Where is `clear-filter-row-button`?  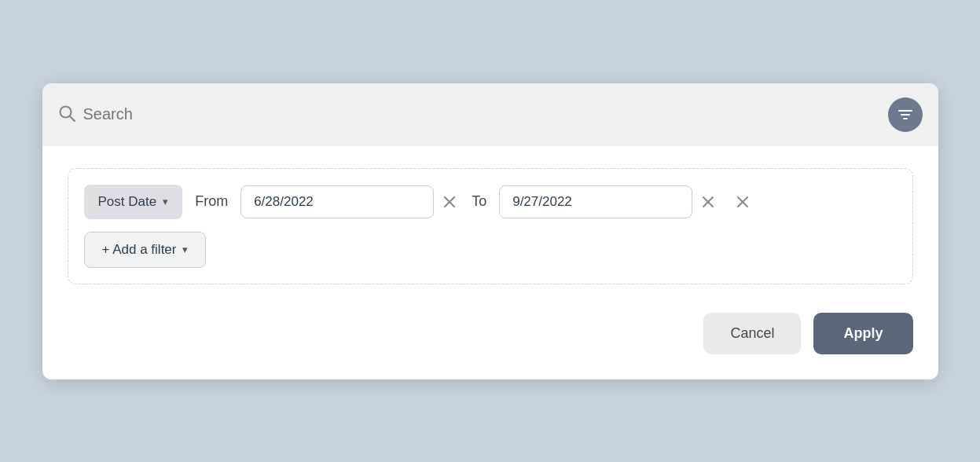
clear-filter-row-button is located at coordinates (743, 202).